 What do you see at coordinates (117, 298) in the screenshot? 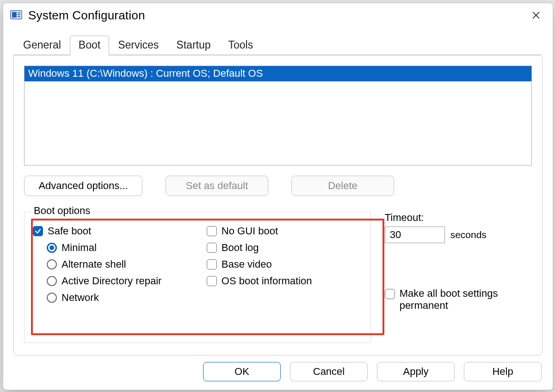
I see `radio-network-row: Network` at bounding box center [117, 298].